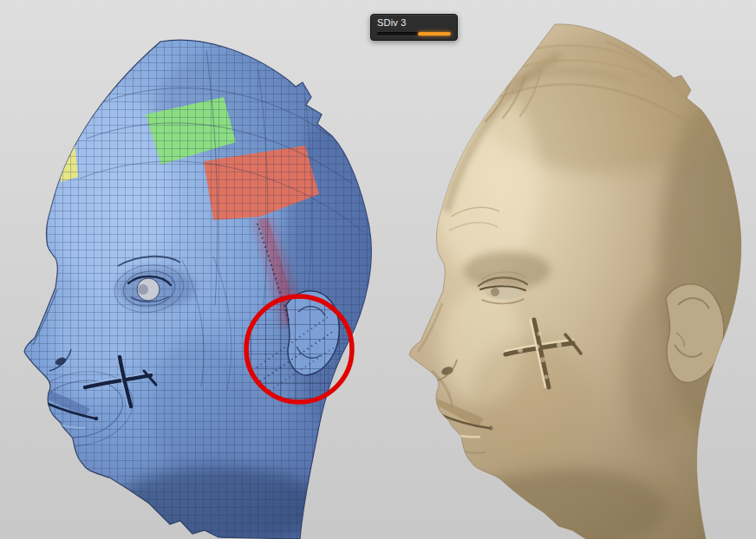  Describe the element at coordinates (414, 28) in the screenshot. I see `sdiv-tooltip: SDiv 3` at that location.